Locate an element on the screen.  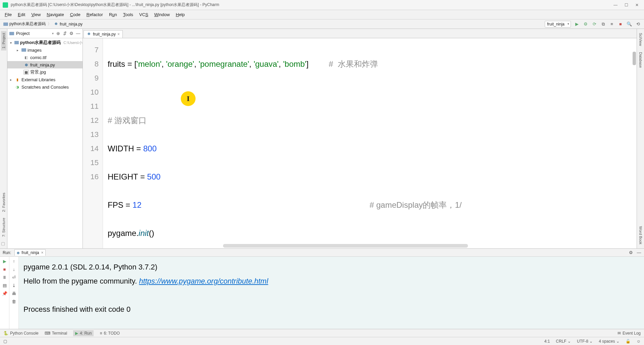
debug-button-icon: ⚙ is located at coordinates (586, 24).